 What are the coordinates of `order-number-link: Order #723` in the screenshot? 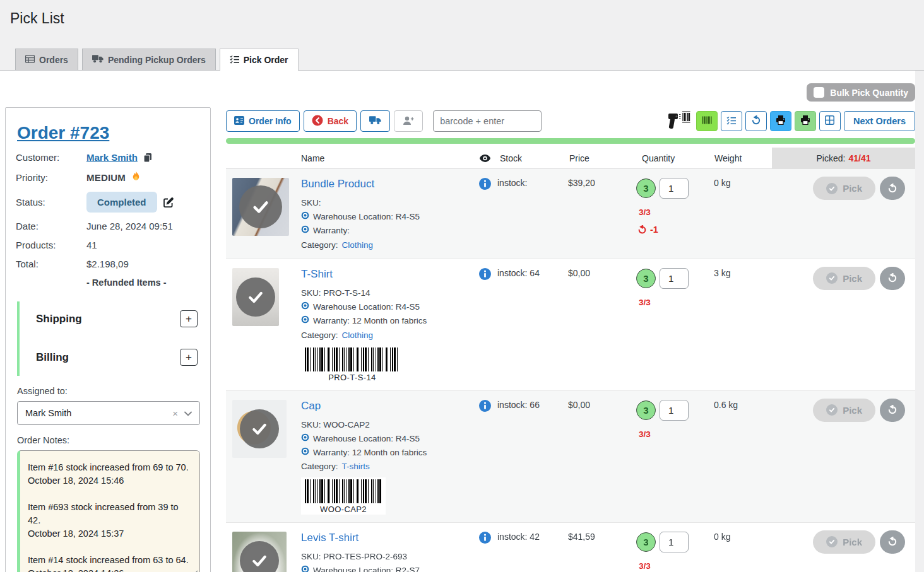 It's located at (63, 133).